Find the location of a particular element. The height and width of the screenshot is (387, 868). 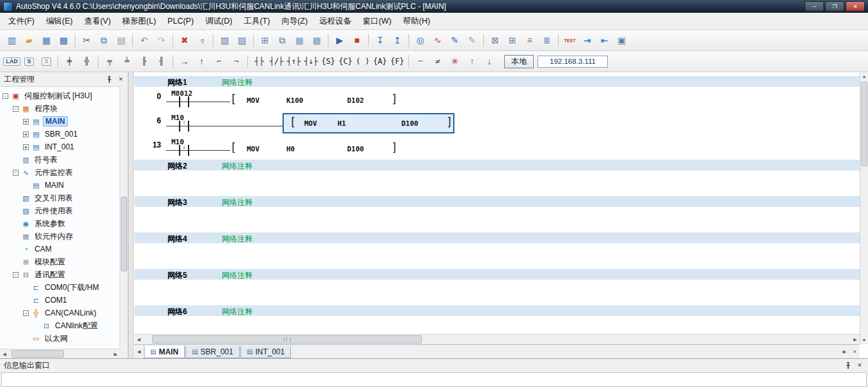

tab-sbr-001: ▤SBR_001 is located at coordinates (212, 353).